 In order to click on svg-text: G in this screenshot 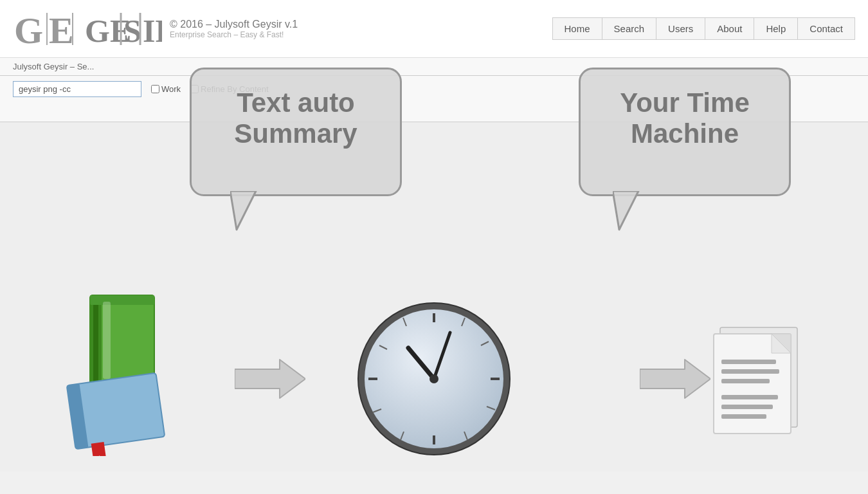, I will do `click(28, 29)`.